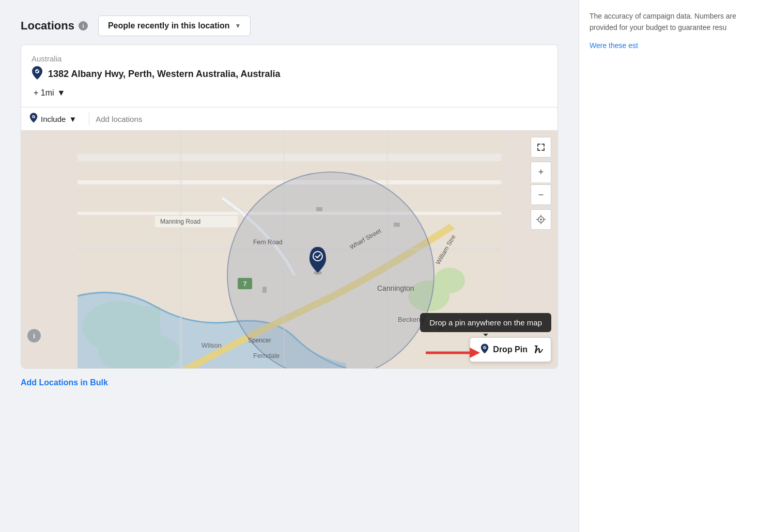 Image resolution: width=775 pixels, height=532 pixels. What do you see at coordinates (238, 26) in the screenshot?
I see `dropdown-chevron-icon: ▼` at bounding box center [238, 26].